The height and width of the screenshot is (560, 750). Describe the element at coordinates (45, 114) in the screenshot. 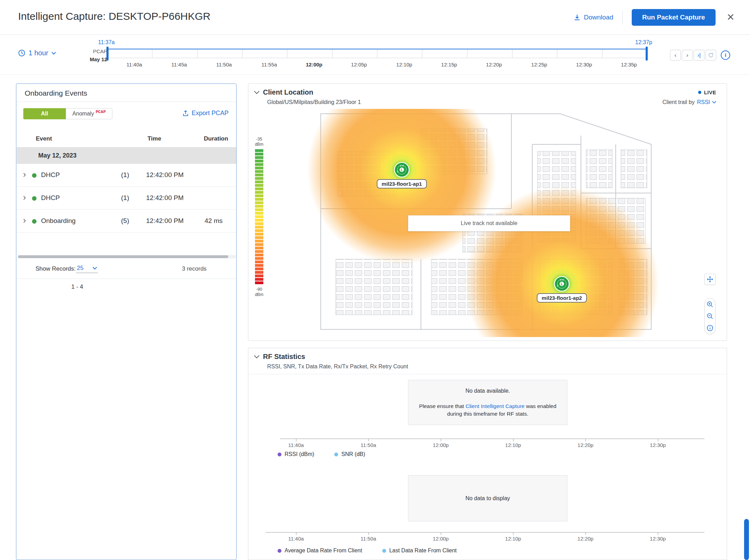

I see `filter-all-button: All` at that location.